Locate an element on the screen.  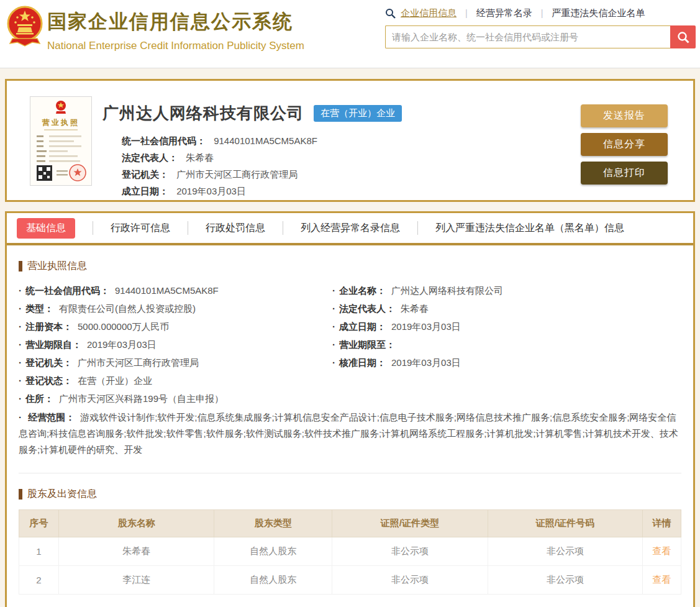
section-title: 营业执照信息 is located at coordinates (57, 266).